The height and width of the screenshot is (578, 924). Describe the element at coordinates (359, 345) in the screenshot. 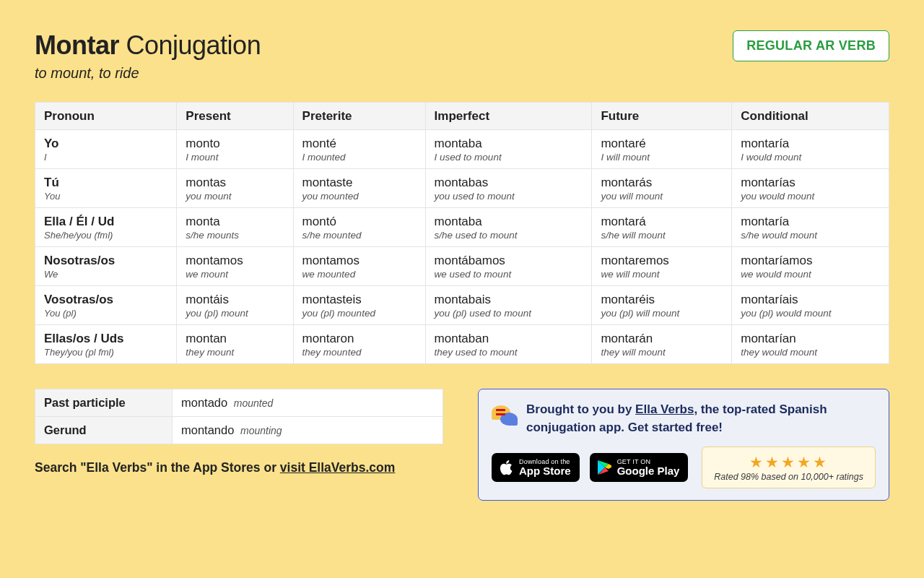

I see `conjugation-cell: montaronthey mounted` at that location.